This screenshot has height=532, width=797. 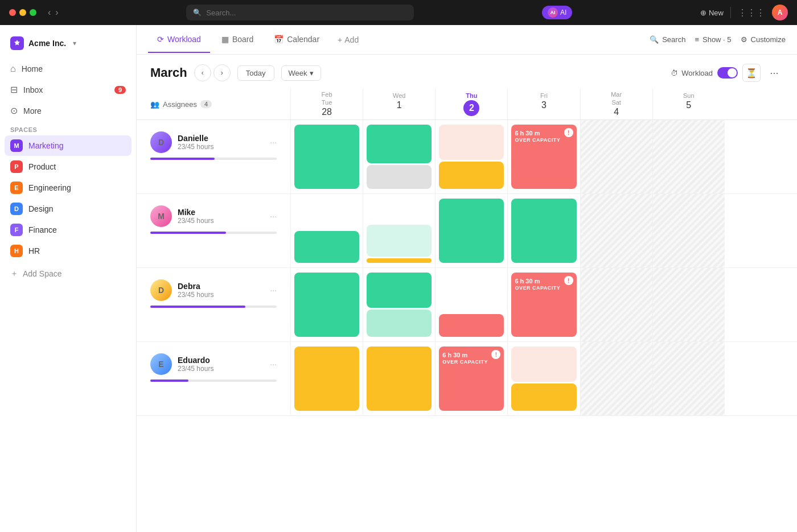 What do you see at coordinates (179, 40) in the screenshot?
I see `tab-workload: ⟳ Workload` at bounding box center [179, 40].